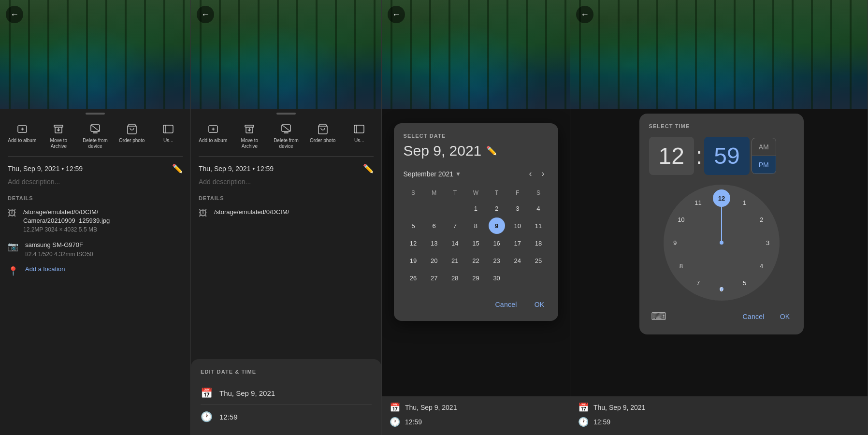 Image resolution: width=868 pixels, height=435 pixels. Describe the element at coordinates (168, 136) in the screenshot. I see `use-as-btn: Us...` at that location.